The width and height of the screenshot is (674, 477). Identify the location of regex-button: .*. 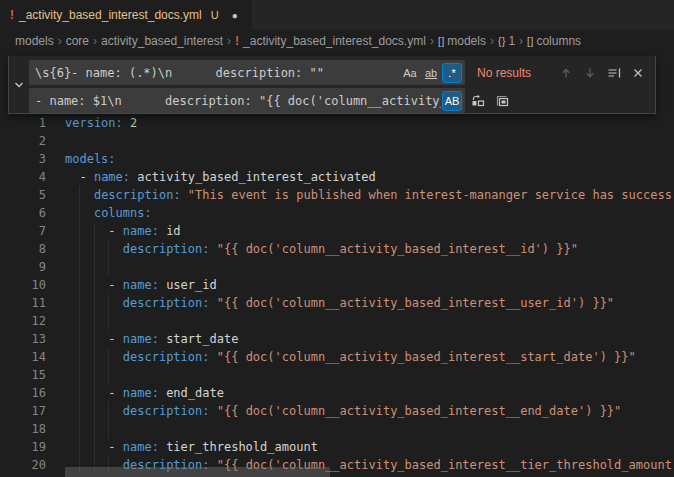
(452, 73).